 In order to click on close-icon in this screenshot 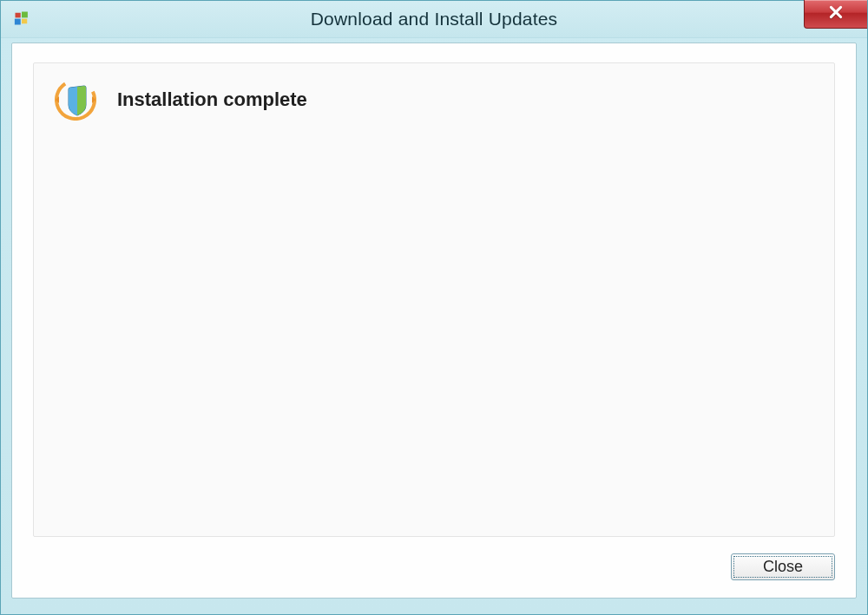, I will do `click(836, 14)`.